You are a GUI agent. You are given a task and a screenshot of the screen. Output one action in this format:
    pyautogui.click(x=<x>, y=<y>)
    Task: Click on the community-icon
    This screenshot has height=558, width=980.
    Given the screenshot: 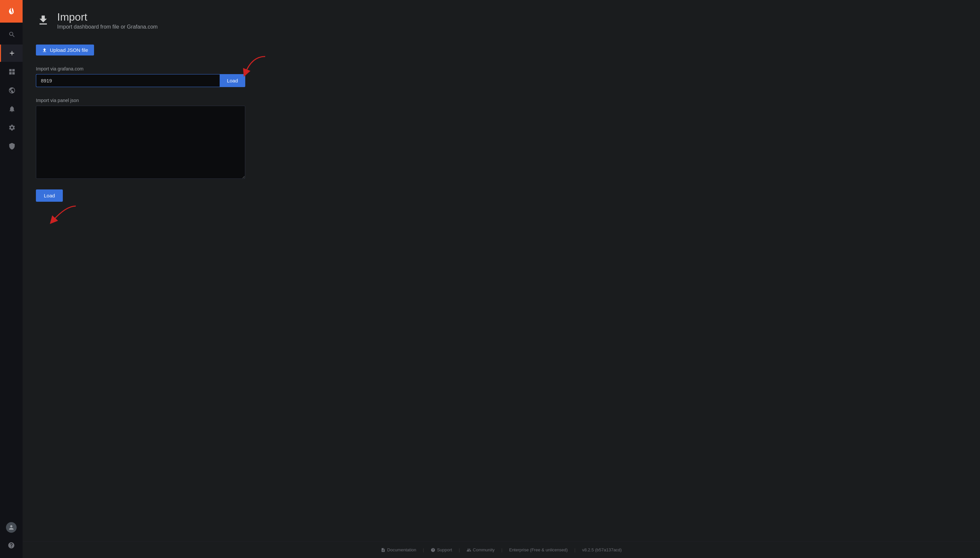 What is the action you would take?
    pyautogui.click(x=469, y=550)
    